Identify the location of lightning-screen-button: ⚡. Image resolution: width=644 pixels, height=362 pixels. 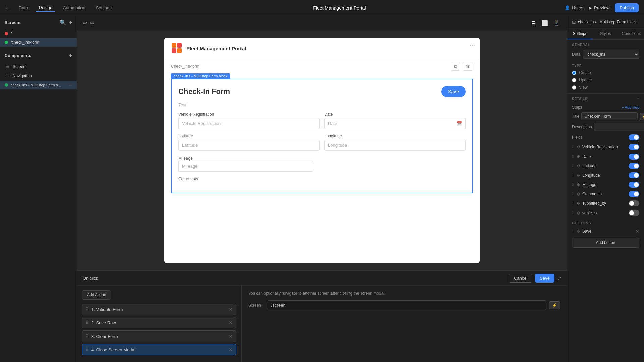
(555, 305).